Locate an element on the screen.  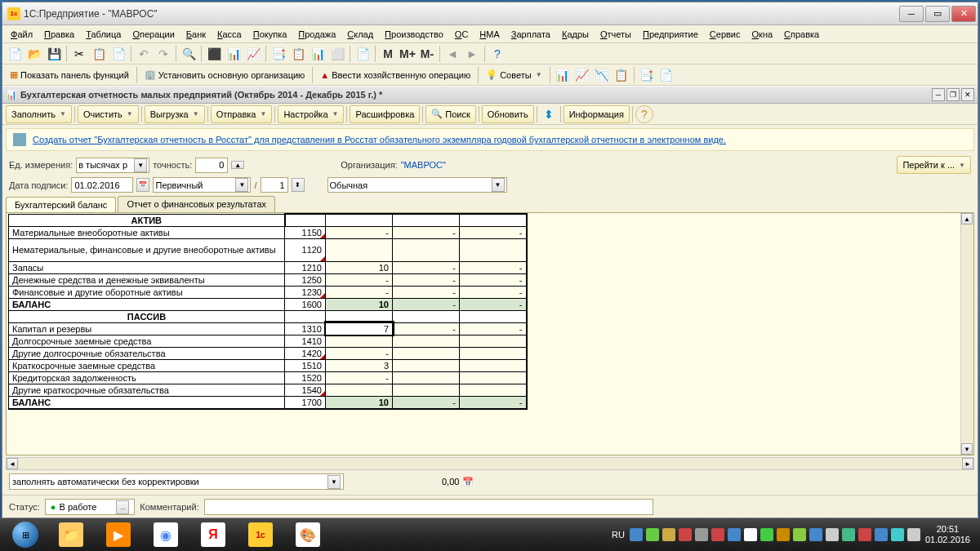
menu-edit: Правка is located at coordinates (59, 34).